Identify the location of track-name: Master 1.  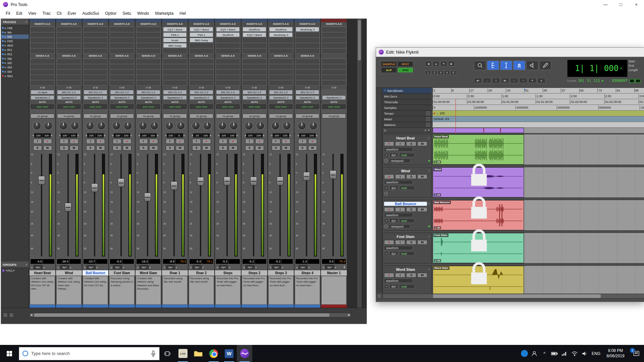
(334, 273).